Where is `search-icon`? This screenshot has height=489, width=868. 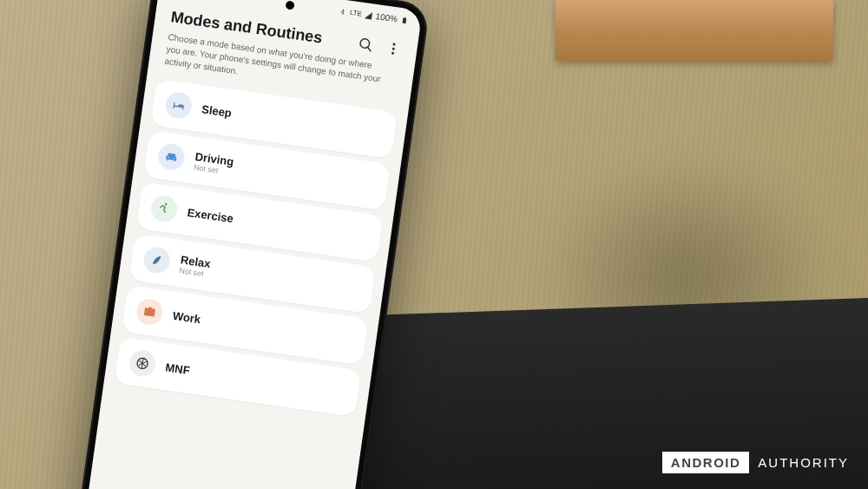
search-icon is located at coordinates (365, 45).